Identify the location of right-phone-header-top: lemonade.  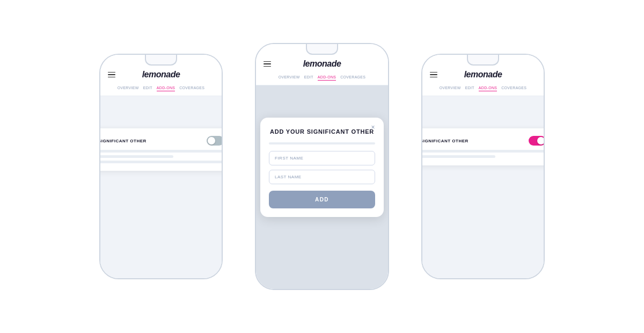
(483, 75).